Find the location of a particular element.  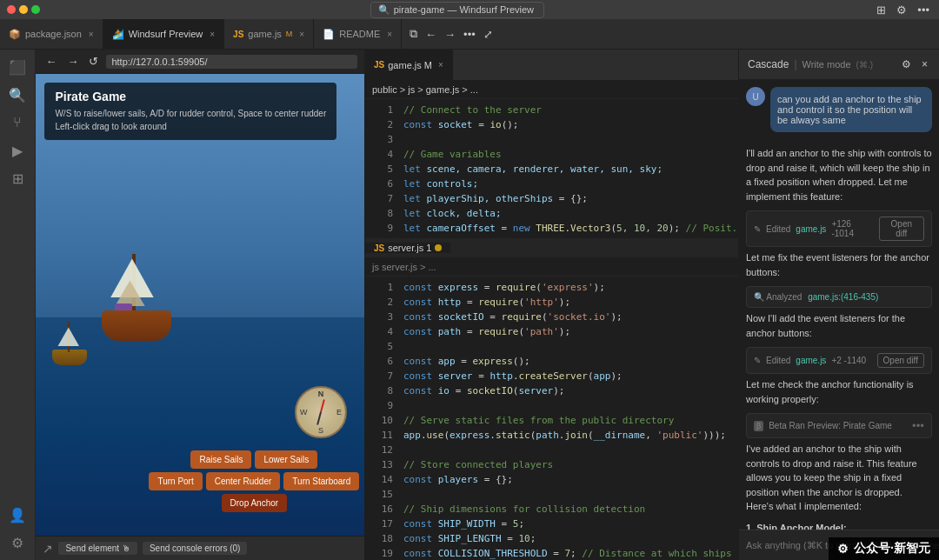

send-console-errors-button: Send console errors (0) is located at coordinates (195, 548).